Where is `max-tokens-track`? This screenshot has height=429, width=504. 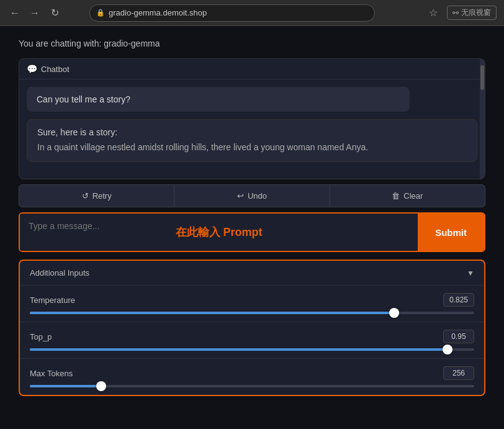
max-tokens-track is located at coordinates (252, 386).